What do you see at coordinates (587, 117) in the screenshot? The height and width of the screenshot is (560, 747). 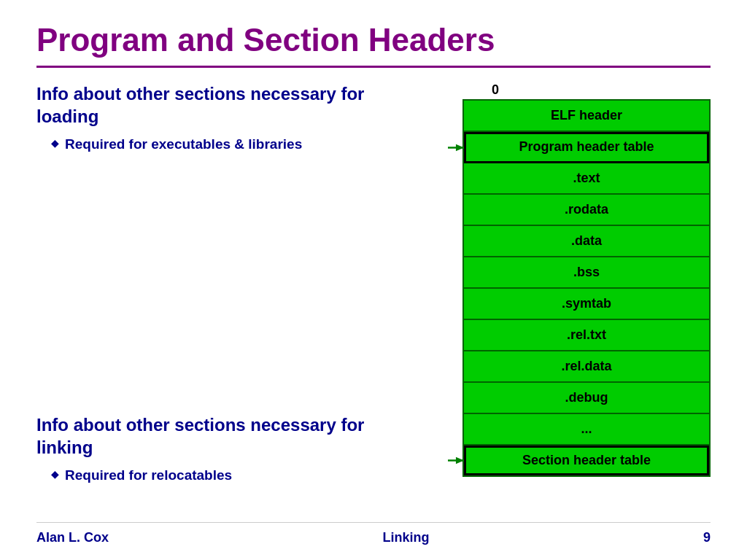 I see `elf-row-0: ELF header` at bounding box center [587, 117].